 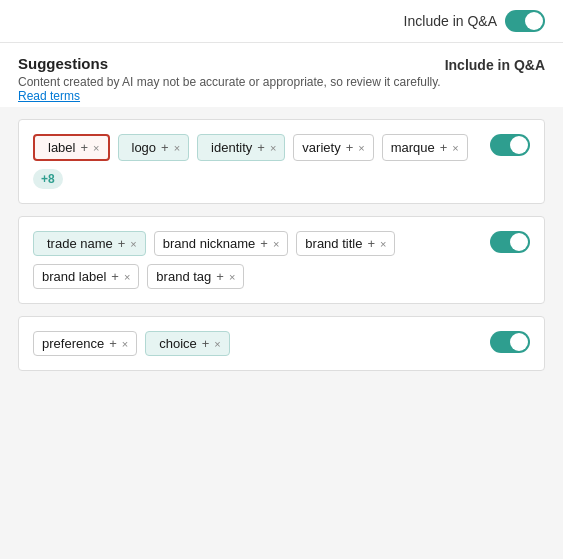 What do you see at coordinates (62, 148) in the screenshot?
I see `tag-label-text: label` at bounding box center [62, 148].